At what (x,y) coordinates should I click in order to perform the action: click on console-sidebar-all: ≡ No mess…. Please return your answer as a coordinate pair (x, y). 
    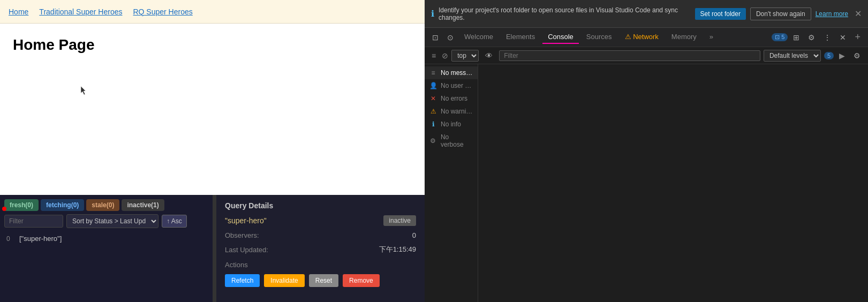
    Looking at the image, I should click on (451, 73).